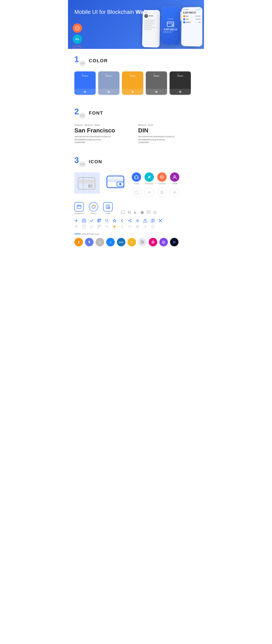  I want to click on zcash-icon: Z, so click(132, 242).